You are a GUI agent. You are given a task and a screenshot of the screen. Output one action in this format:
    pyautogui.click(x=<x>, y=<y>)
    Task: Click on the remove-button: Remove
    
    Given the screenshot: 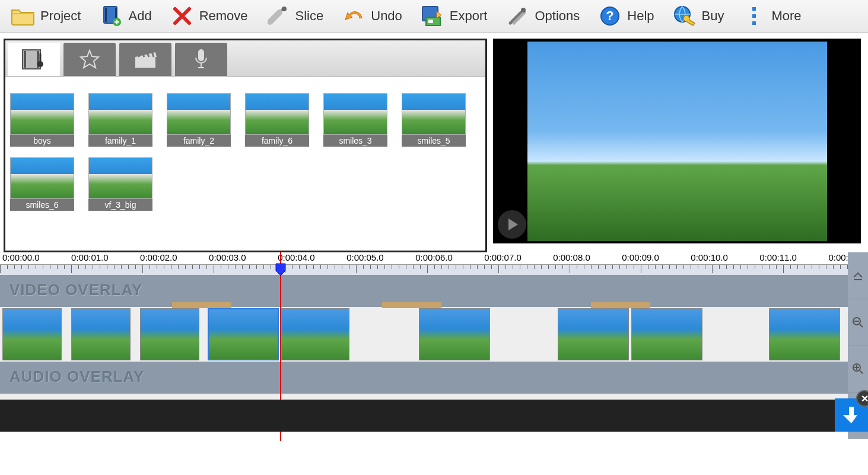 What is the action you would take?
    pyautogui.click(x=209, y=16)
    